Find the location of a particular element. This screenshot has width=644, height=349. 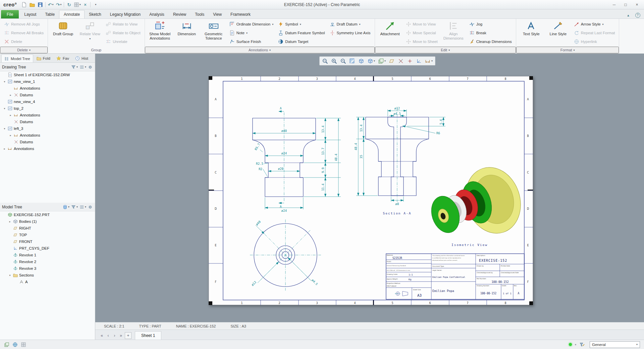

ordinate-dimension-button: Ordinate Dimension▾ is located at coordinates (252, 24).